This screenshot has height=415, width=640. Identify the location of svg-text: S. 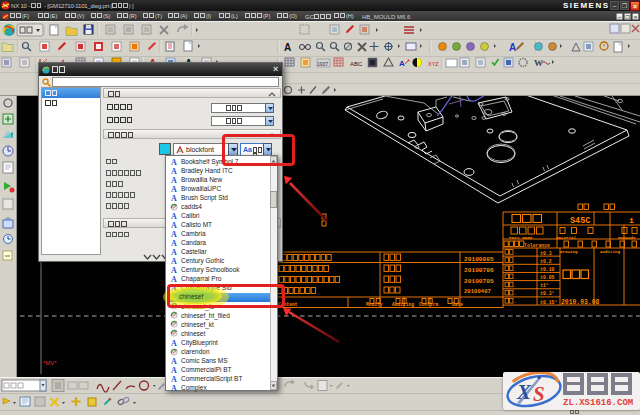
(539, 394).